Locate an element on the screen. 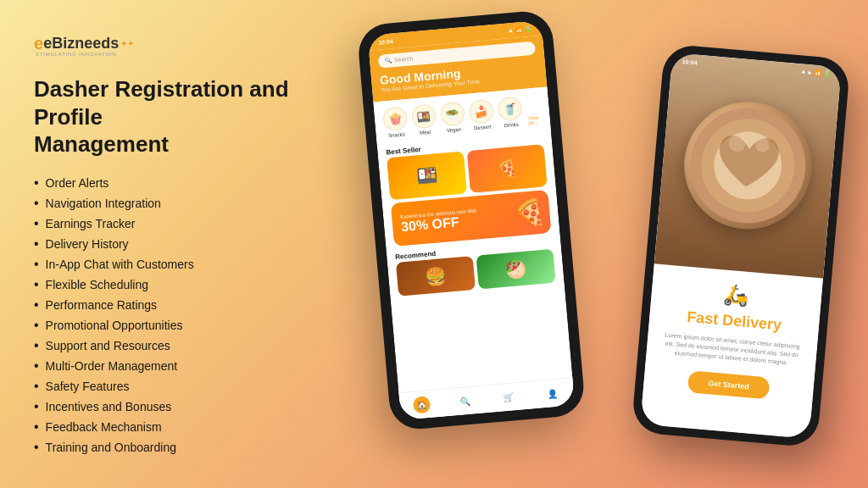 Image resolution: width=868 pixels, height=488 pixels. category-snacks: 🍿 Snacks is located at coordinates (395, 122).